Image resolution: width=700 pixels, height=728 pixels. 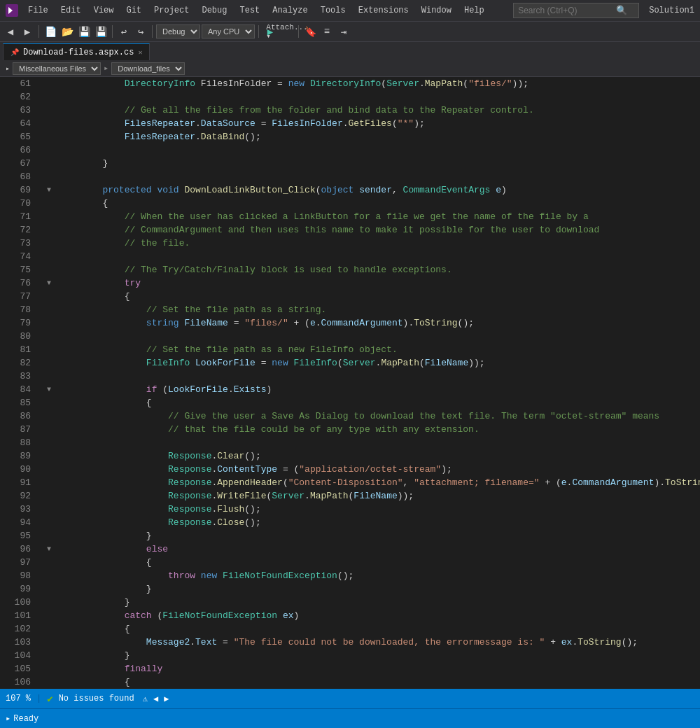 I want to click on menu-analyze: Analyze, so click(x=290, y=10).